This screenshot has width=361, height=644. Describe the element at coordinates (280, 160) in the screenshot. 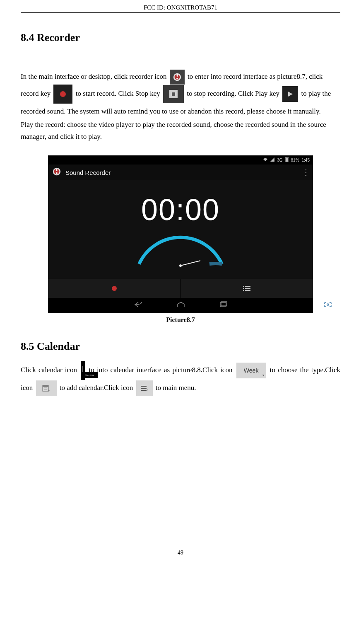

I see `network-type: 3G` at that location.